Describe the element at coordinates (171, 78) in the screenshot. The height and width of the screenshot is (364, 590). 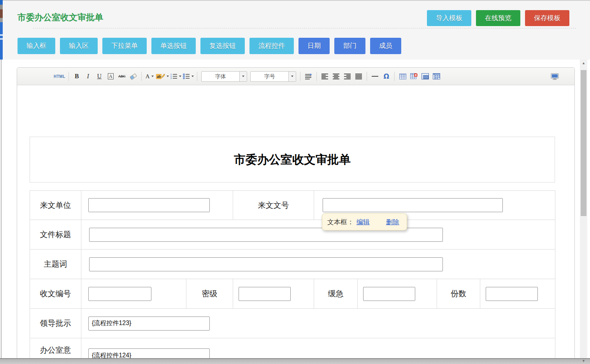
I see `svg-text: 3` at that location.